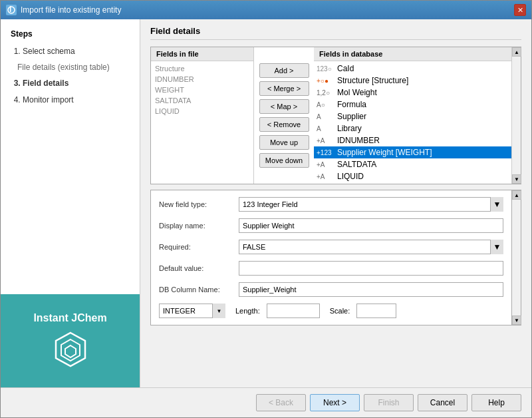 This screenshot has width=532, height=418. Describe the element at coordinates (331, 204) in the screenshot. I see `field-type-row: New field type: 123 Integer Field ▼` at that location.